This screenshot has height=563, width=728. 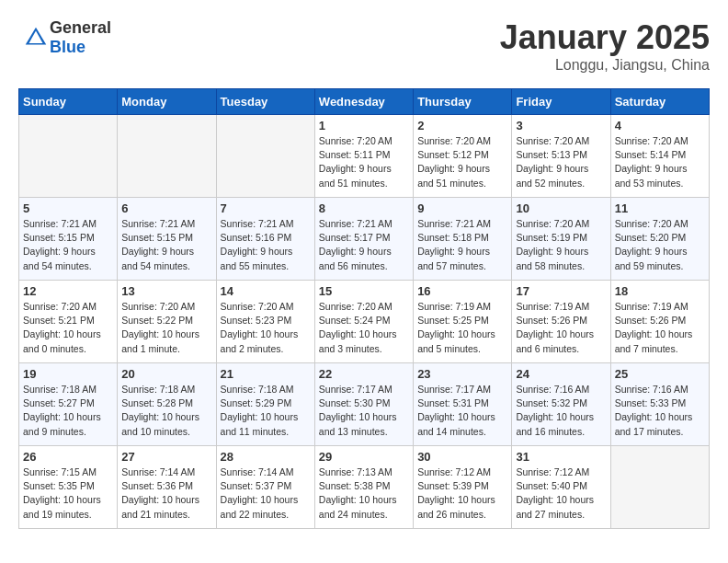 I want to click on day-info: Sunrise: 7:20 AMSunset: 5:22 PMDaylight:…, so click(x=166, y=327).